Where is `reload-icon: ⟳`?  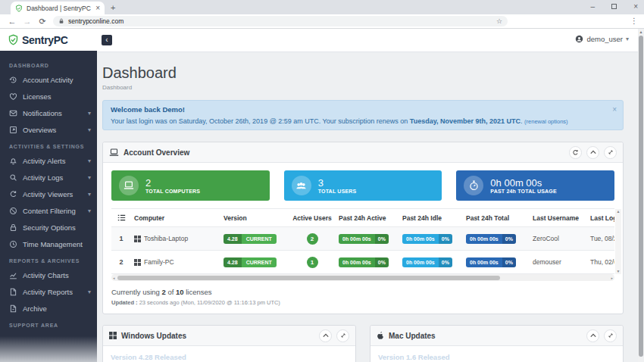 reload-icon: ⟳ is located at coordinates (42, 21).